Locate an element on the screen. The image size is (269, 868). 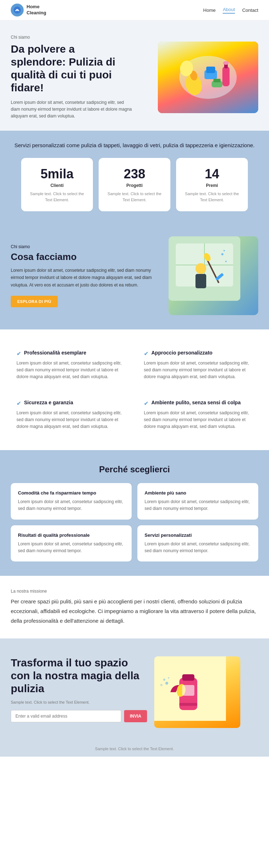
mission-text: Per creare spazi più puliti, più sani e … is located at coordinates (134, 611).